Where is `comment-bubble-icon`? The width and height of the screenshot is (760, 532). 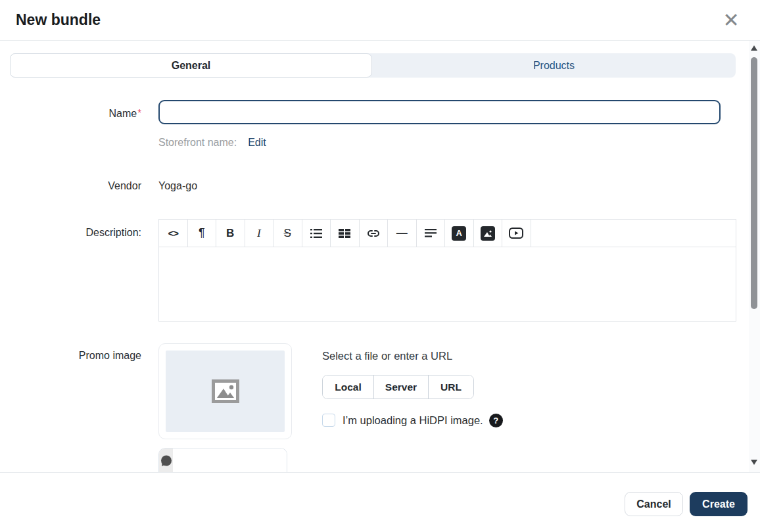
comment-bubble-icon is located at coordinates (166, 462).